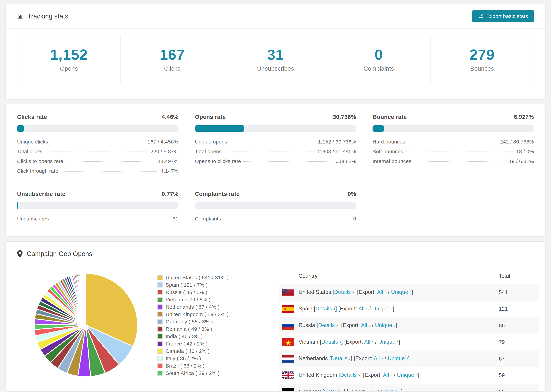  Describe the element at coordinates (193, 373) in the screenshot. I see `legend-label: South Africa ( 29 / 2% )` at that location.